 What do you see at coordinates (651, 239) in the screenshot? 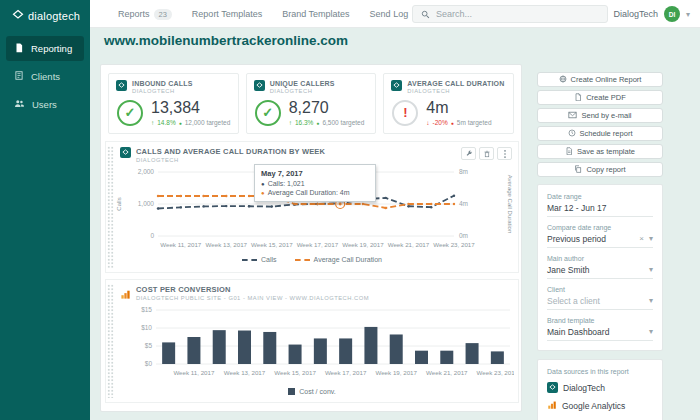
I see `chevron-down-icon: ▾` at bounding box center [651, 239].